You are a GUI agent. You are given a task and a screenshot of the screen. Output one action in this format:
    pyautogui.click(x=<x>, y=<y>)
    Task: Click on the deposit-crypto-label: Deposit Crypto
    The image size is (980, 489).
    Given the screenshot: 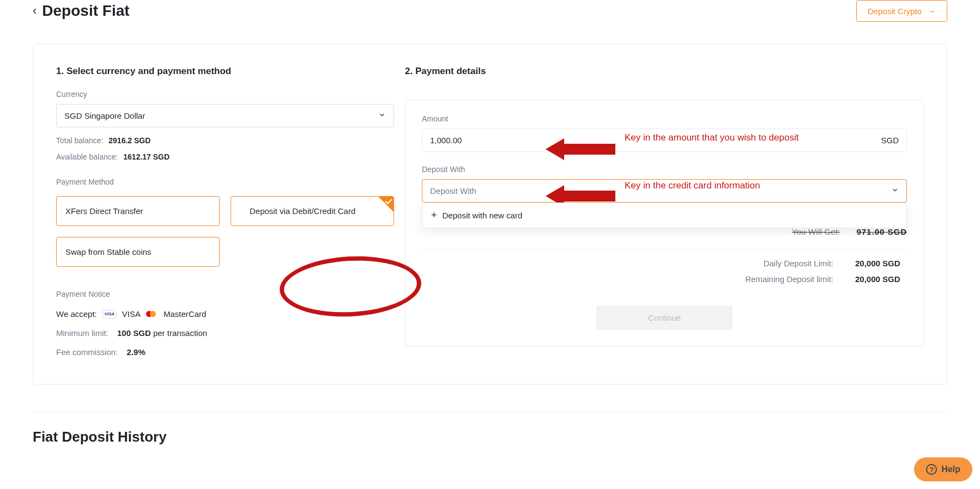 What is the action you would take?
    pyautogui.click(x=895, y=11)
    